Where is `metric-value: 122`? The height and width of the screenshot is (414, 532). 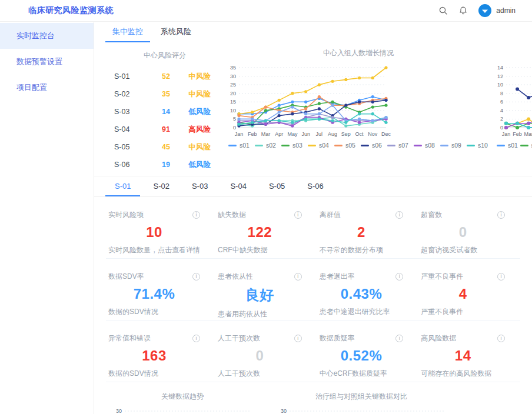 metric-value: 122 is located at coordinates (260, 232).